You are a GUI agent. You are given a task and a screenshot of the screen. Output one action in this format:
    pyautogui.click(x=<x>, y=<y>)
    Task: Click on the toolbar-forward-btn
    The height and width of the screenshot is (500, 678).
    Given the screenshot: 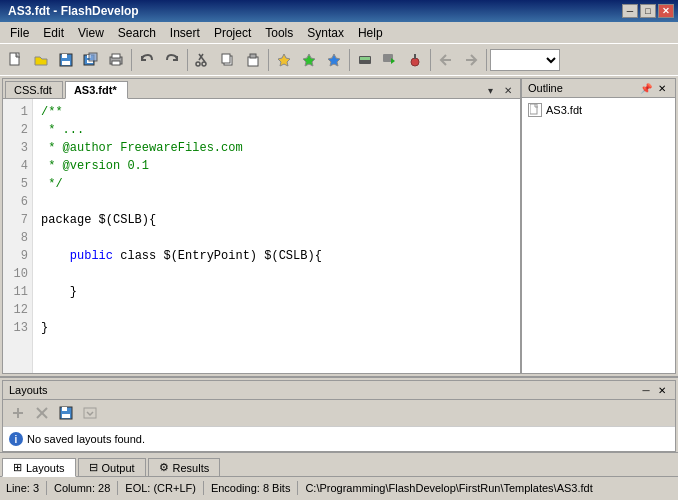 What is the action you would take?
    pyautogui.click(x=471, y=60)
    